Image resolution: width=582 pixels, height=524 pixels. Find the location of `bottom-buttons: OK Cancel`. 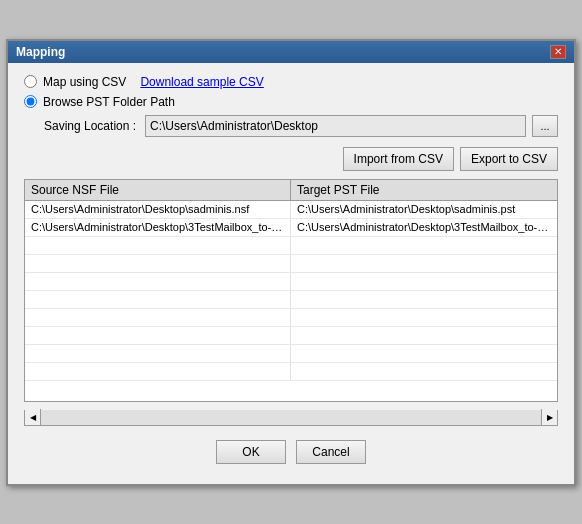

bottom-buttons: OK Cancel is located at coordinates (291, 454).